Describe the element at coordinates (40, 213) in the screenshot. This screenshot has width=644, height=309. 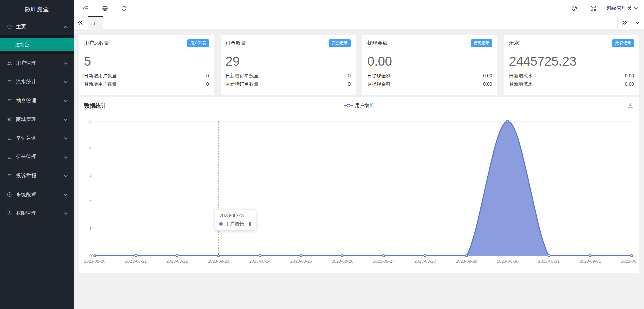
I see `sidebar-item-label: 权限管理` at that location.